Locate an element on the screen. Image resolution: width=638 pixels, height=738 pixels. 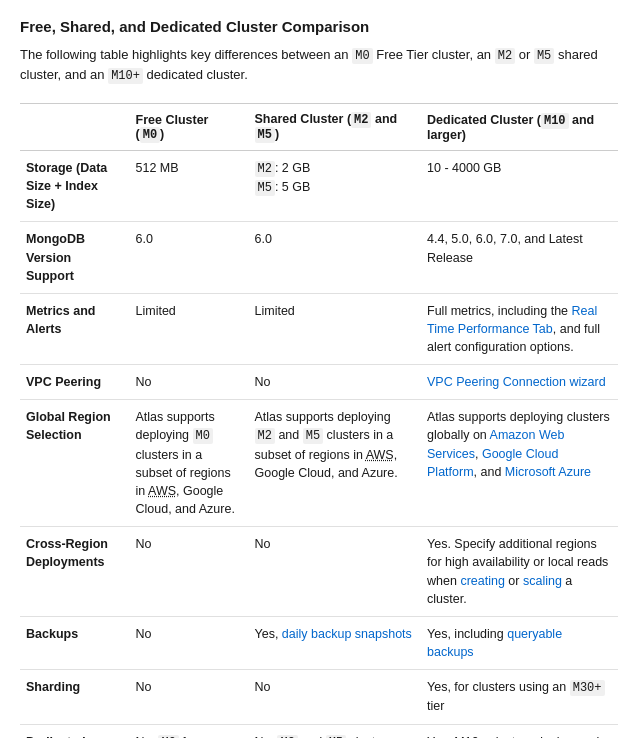
dedicated-value: Yes, including queryable backups is located at coordinates (520, 642).